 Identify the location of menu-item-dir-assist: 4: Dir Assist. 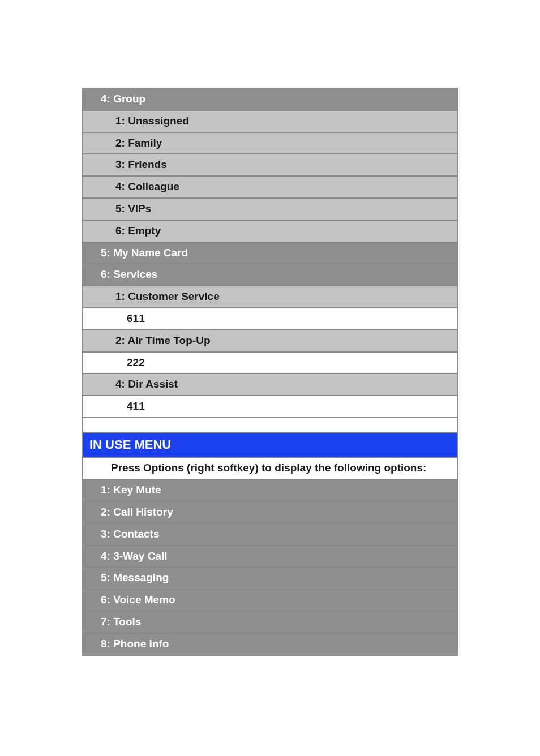
(270, 385).